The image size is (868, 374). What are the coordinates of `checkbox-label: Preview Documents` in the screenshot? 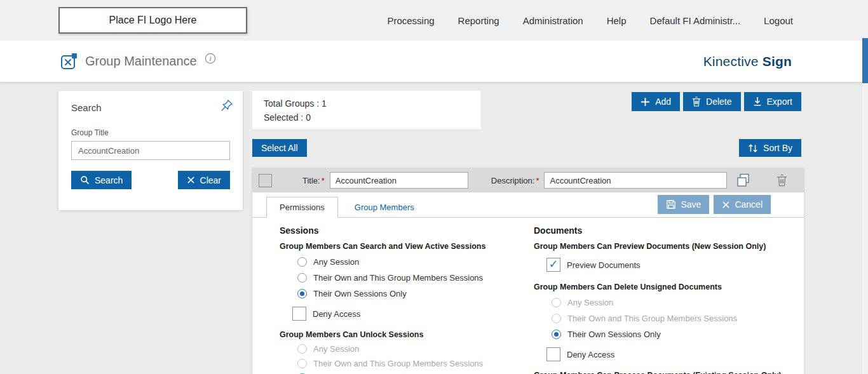 It's located at (604, 265).